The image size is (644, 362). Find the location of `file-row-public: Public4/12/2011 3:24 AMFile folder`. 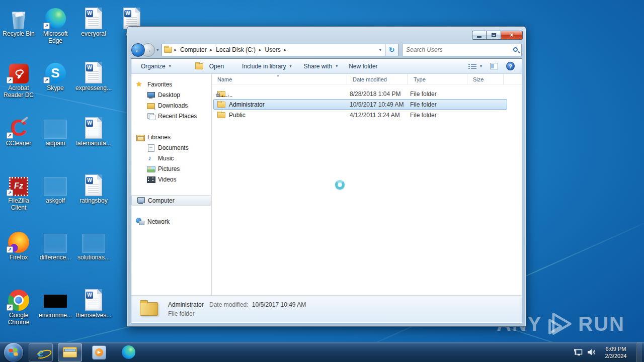

file-row-public: Public4/12/2011 3:24 AMFile folder is located at coordinates (360, 115).